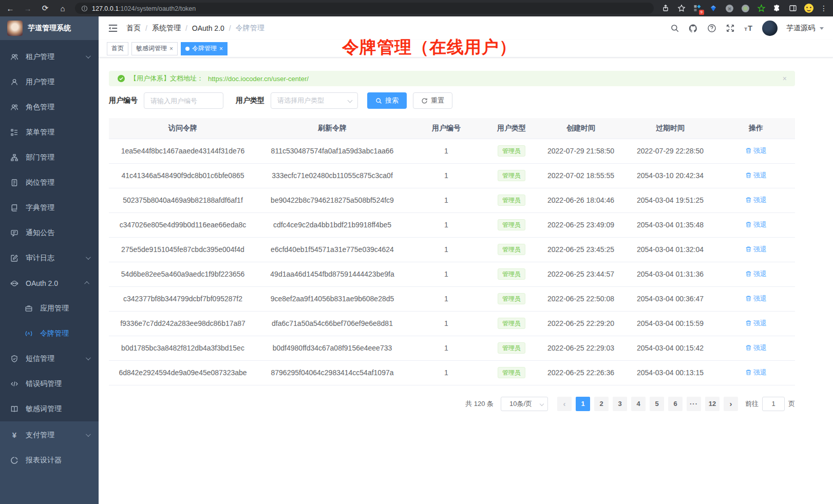  Describe the element at coordinates (581, 176) in the screenshot. I see `create-time-cell: 2022-07-02 18:55:55` at that location.